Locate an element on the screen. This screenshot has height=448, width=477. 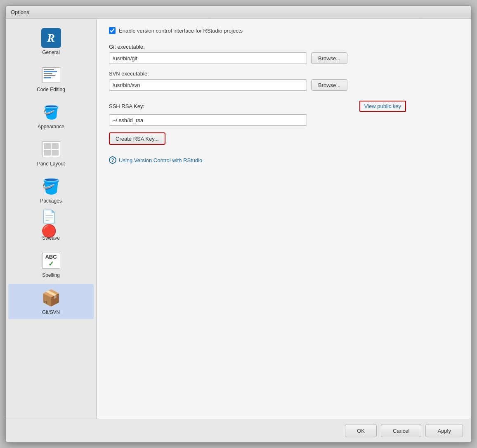
create-rsa-key-button: Create RSA Key... is located at coordinates (137, 139).